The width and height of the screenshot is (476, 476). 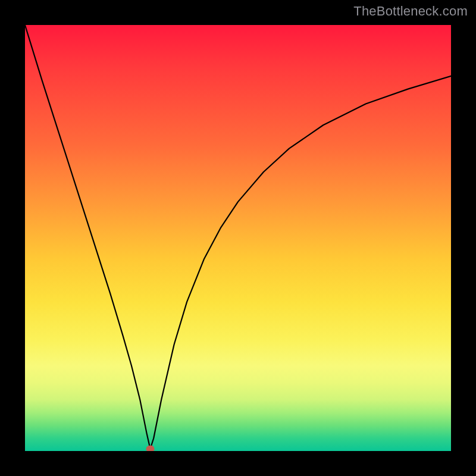 What do you see at coordinates (411, 11) in the screenshot?
I see `watermark-text: TheBottleneck.com` at bounding box center [411, 11].